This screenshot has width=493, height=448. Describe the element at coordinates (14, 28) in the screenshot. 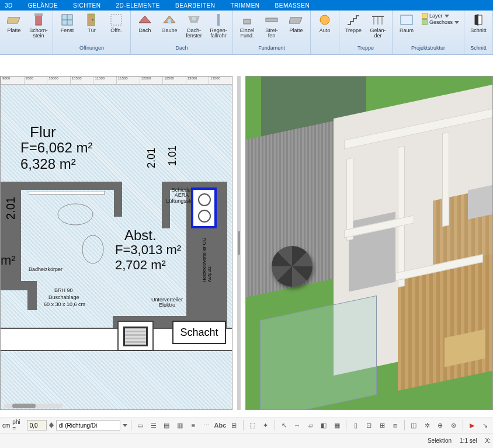

I see `platte-button: Platte` at that location.